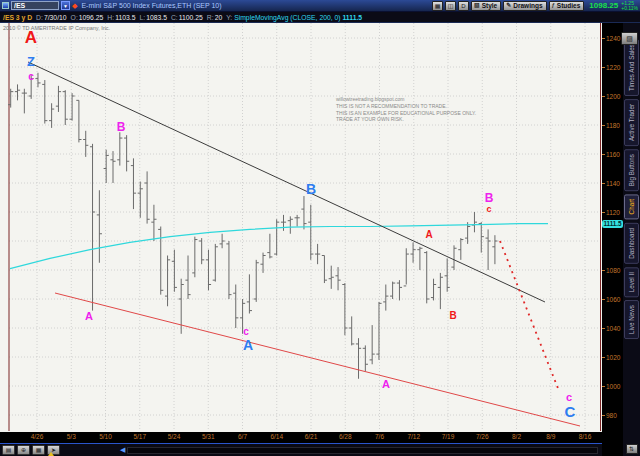 The height and width of the screenshot is (456, 640). What do you see at coordinates (632, 244) in the screenshot?
I see `sidebar-tab-dashboard: Dashboard` at bounding box center [632, 244].